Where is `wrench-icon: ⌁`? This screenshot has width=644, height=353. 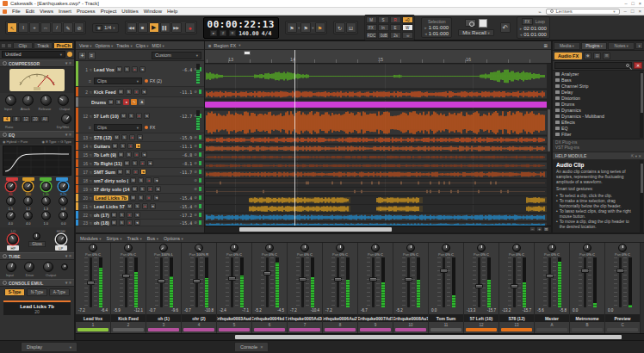 wrench-icon: ⌁ is located at coordinates (540, 12).